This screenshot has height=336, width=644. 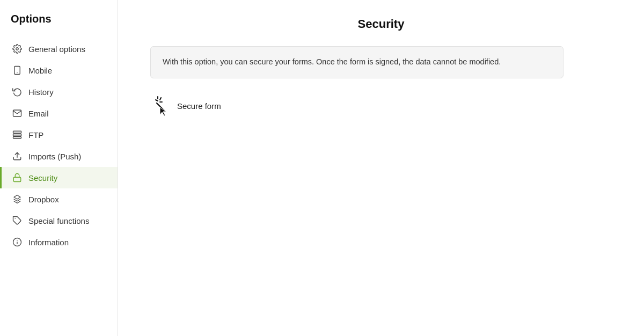 I want to click on info-icon, so click(x=17, y=242).